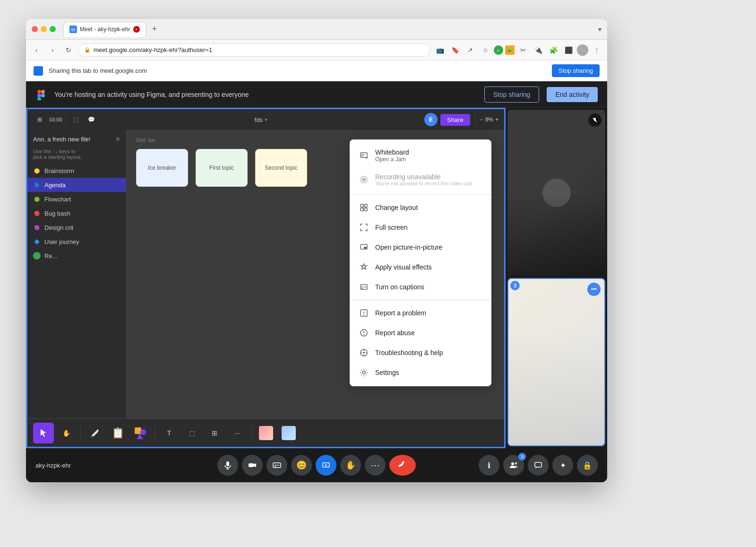  I want to click on figma-zoom-controls: − 9% +, so click(490, 120).